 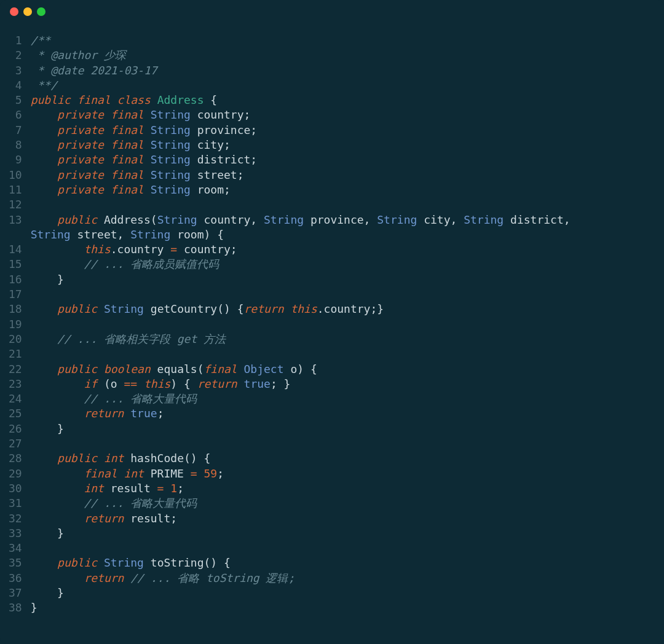 What do you see at coordinates (15, 115) in the screenshot?
I see `line-number: 6` at bounding box center [15, 115].